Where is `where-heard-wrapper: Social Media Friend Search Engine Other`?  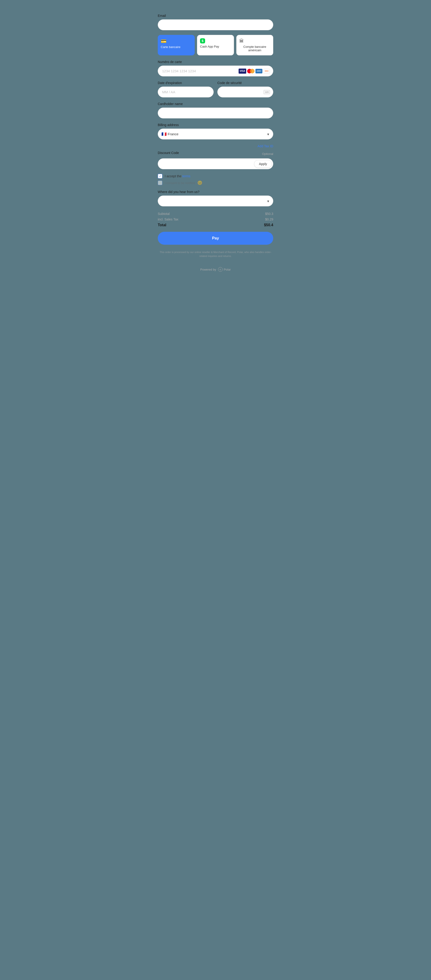
where-heard-wrapper: Social Media Friend Search Engine Other is located at coordinates (216, 201).